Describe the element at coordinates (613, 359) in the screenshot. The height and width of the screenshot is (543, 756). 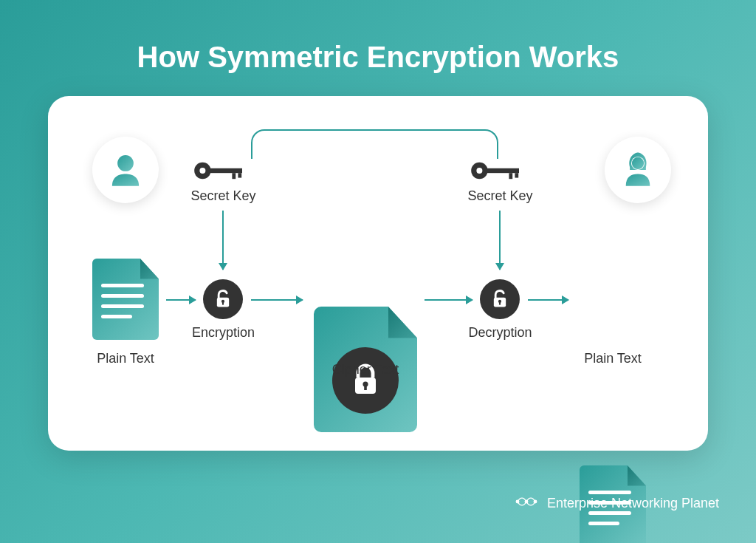
I see `receiver-plaintext-label: Plain Text` at that location.